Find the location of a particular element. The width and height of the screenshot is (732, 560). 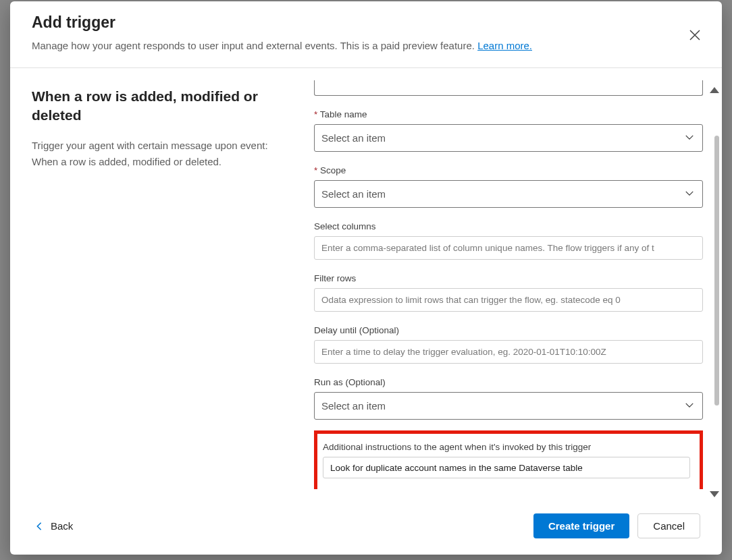

modal-subtitle: Manage how your agent responds to user i… is located at coordinates (366, 46).